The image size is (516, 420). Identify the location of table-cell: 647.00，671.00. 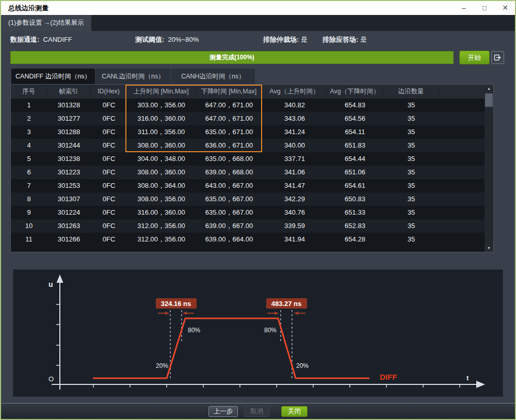
(229, 105).